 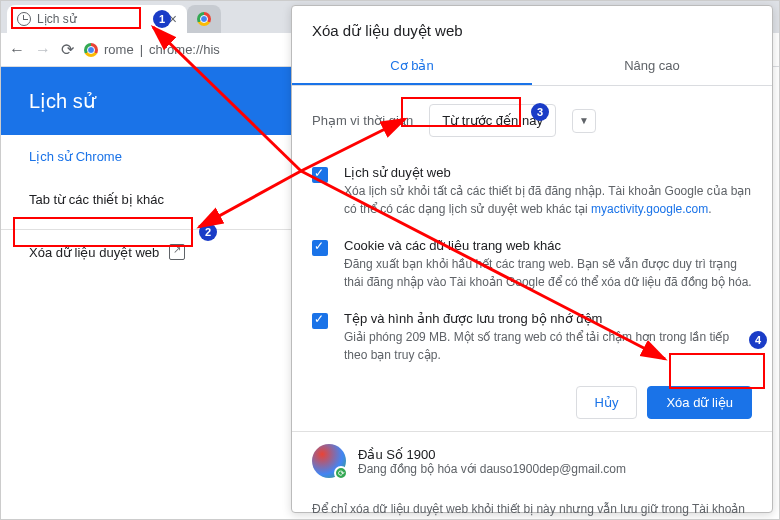 I want to click on url-sep: |, so click(x=142, y=50).